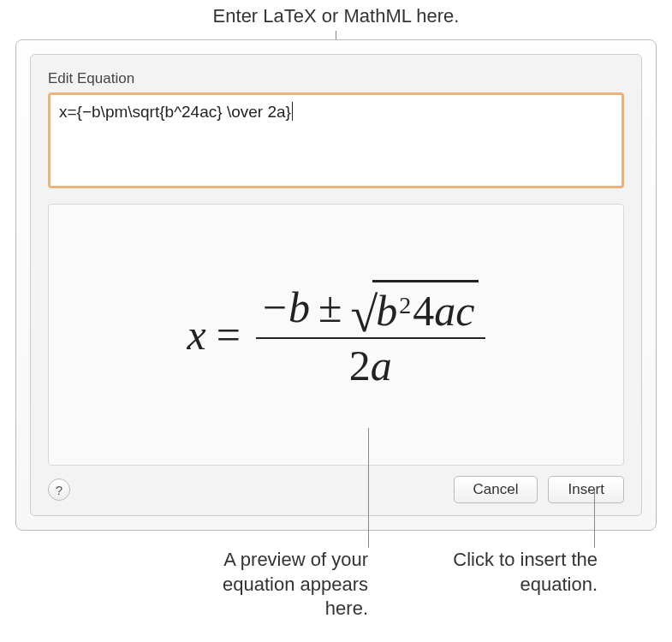 This screenshot has width=672, height=642. What do you see at coordinates (371, 365) in the screenshot?
I see `eq-denominator: 2a` at bounding box center [371, 365].